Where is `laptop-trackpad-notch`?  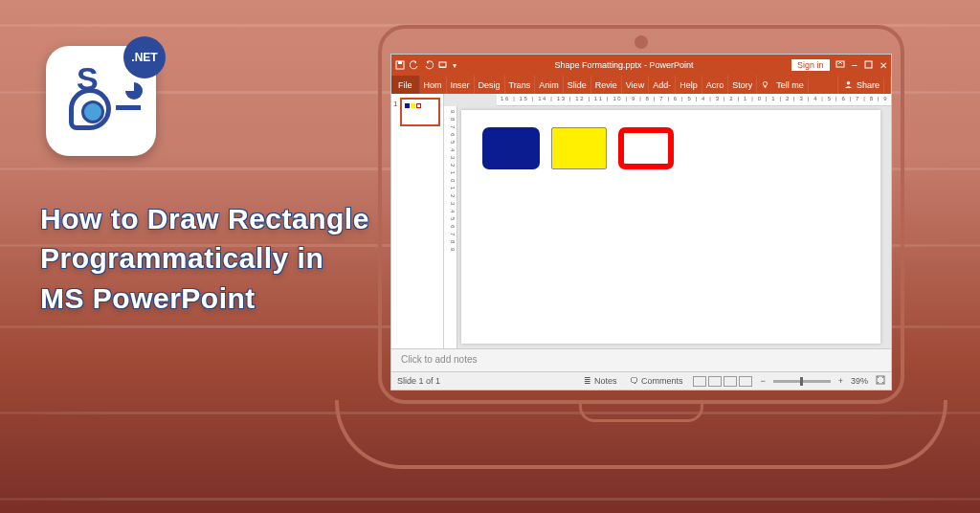 laptop-trackpad-notch is located at coordinates (641, 413).